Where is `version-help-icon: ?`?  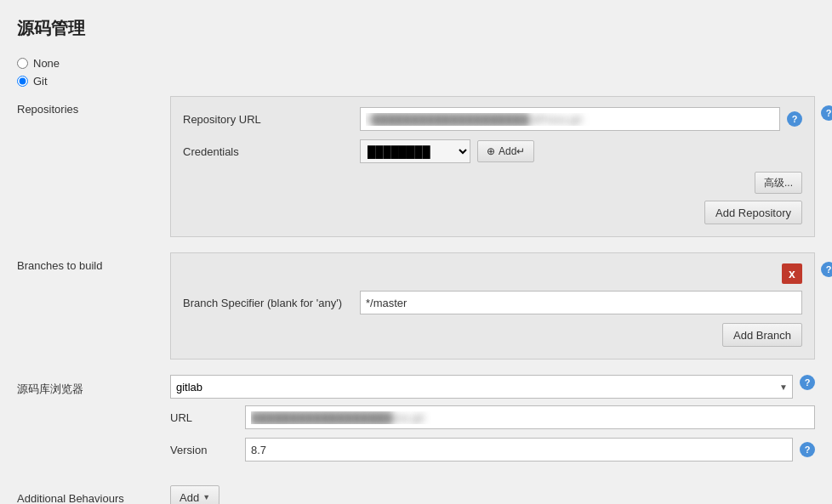
version-help-icon: ? is located at coordinates (807, 450).